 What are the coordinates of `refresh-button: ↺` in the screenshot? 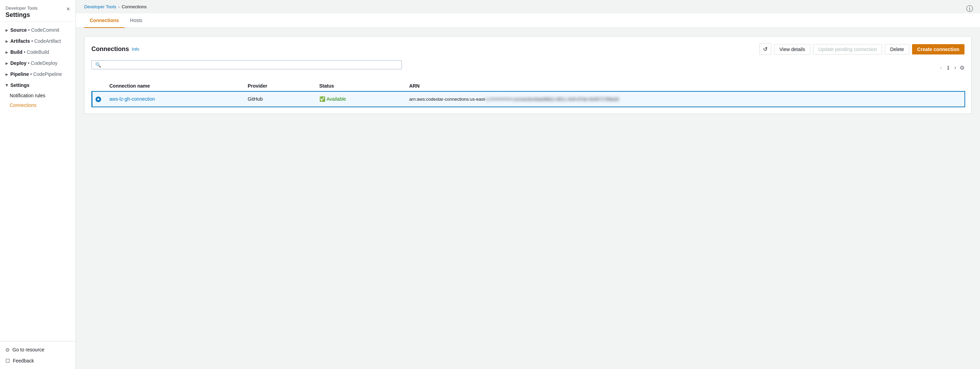 It's located at (765, 49).